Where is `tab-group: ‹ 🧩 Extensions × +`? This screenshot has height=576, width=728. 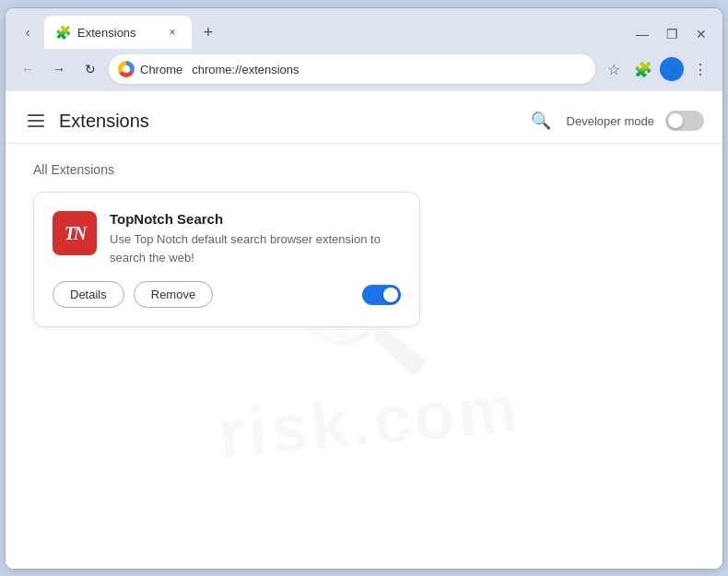 tab-group: ‹ 🧩 Extensions × + is located at coordinates (321, 32).